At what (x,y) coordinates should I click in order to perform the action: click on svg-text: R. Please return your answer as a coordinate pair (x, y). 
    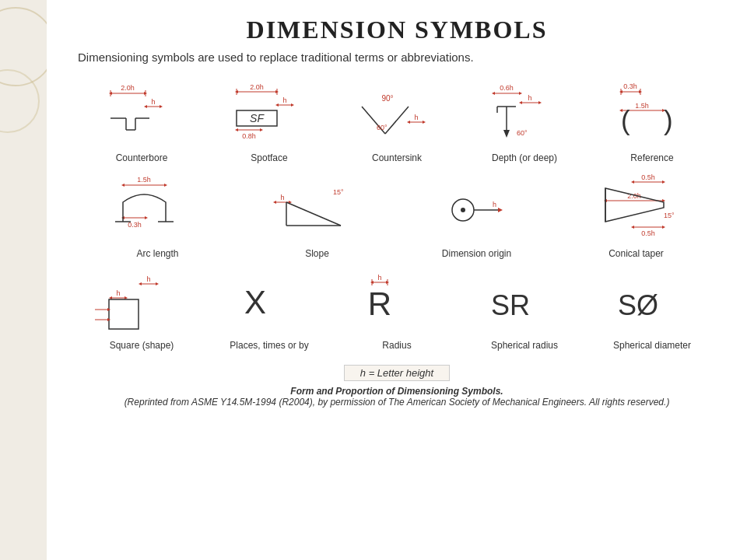
    Looking at the image, I should click on (380, 303).